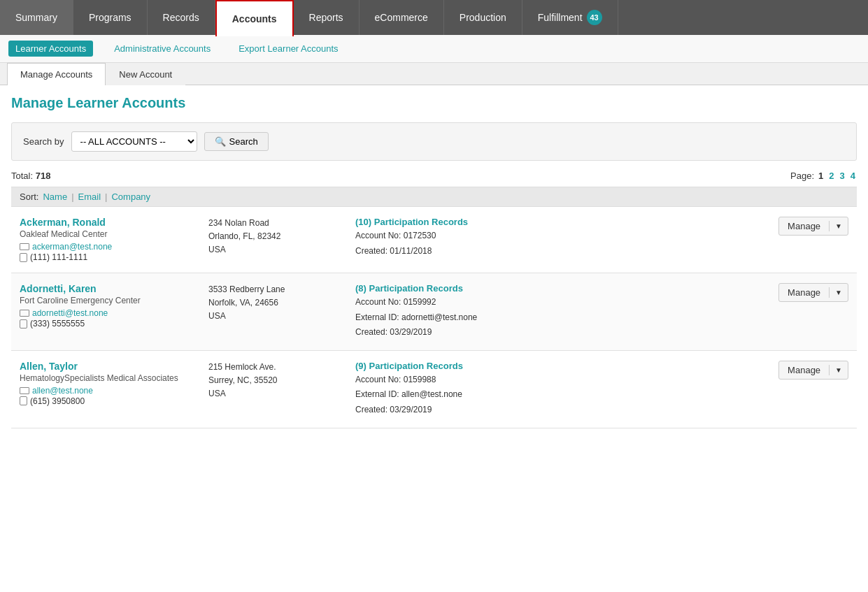  I want to click on tab-new-account: New Account, so click(145, 74).